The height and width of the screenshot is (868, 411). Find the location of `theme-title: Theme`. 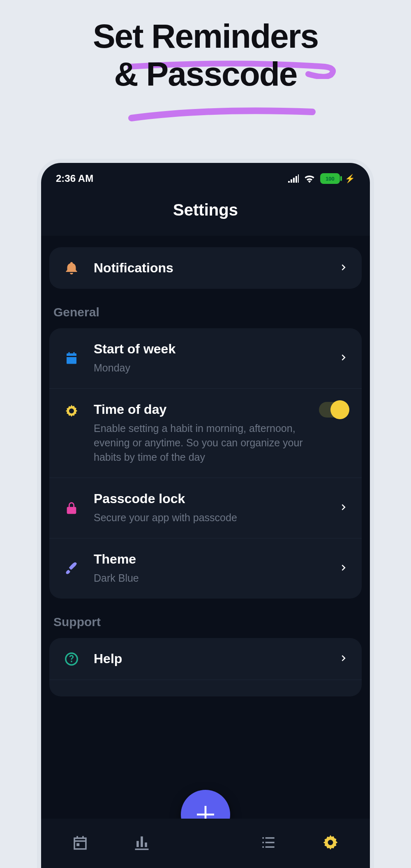

theme-title: Theme is located at coordinates (210, 559).